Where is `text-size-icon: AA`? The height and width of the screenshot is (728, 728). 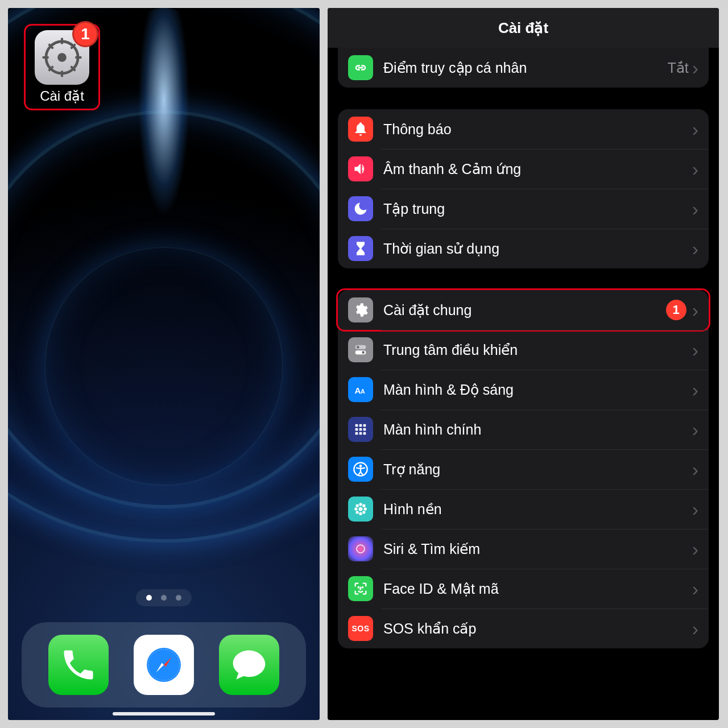 text-size-icon: AA is located at coordinates (361, 390).